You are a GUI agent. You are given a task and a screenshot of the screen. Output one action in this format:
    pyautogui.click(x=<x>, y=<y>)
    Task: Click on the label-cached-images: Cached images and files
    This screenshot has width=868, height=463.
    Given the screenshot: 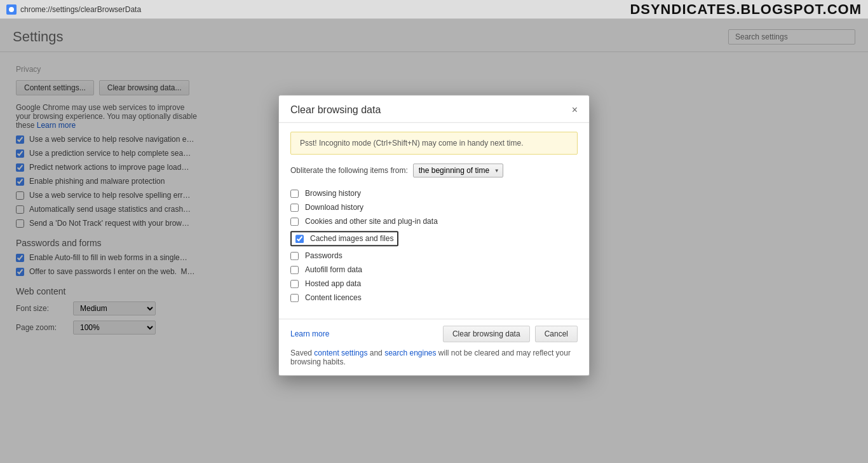 What is the action you would take?
    pyautogui.click(x=352, y=238)
    